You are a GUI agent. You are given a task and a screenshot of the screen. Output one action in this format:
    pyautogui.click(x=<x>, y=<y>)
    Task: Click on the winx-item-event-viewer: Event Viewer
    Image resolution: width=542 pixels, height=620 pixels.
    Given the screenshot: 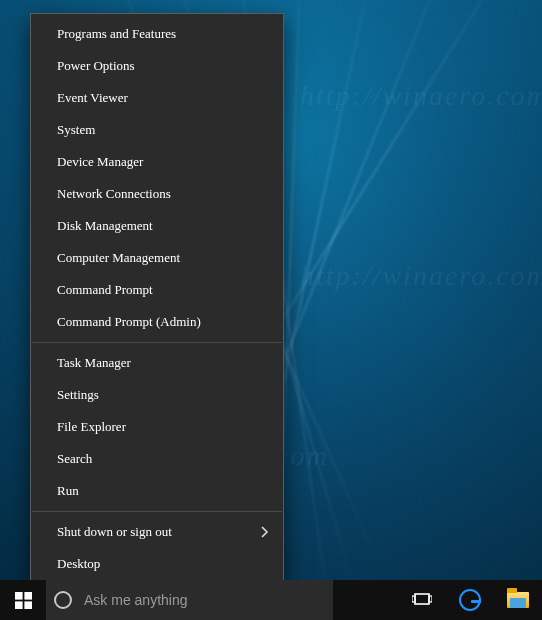 What is the action you would take?
    pyautogui.click(x=157, y=98)
    